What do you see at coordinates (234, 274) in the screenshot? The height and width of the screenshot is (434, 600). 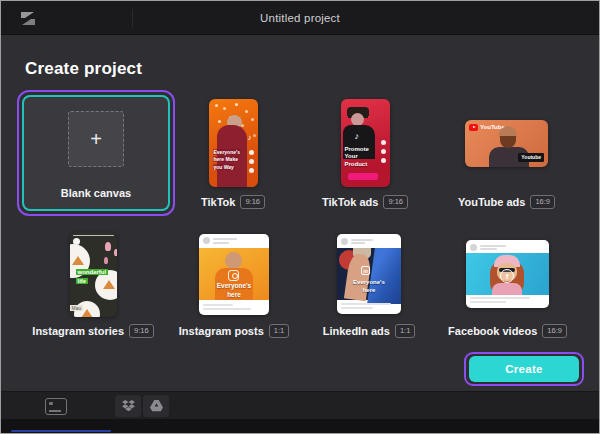 I see `thumb-area: Everyone's here` at bounding box center [234, 274].